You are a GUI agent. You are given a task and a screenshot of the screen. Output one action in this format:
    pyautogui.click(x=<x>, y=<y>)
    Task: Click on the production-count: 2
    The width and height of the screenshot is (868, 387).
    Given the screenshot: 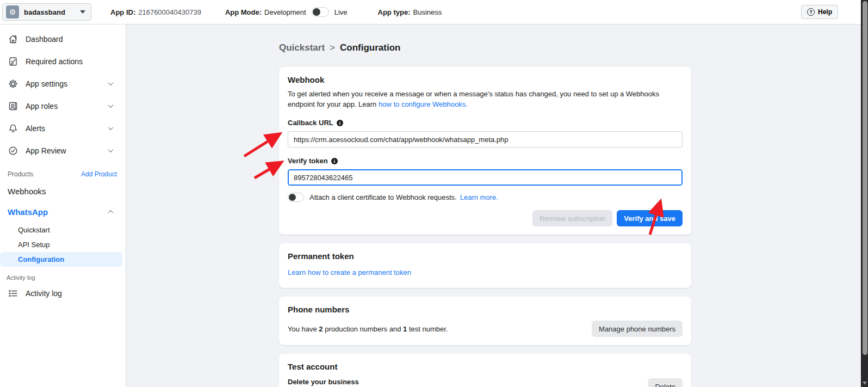 What is the action you would take?
    pyautogui.click(x=321, y=329)
    